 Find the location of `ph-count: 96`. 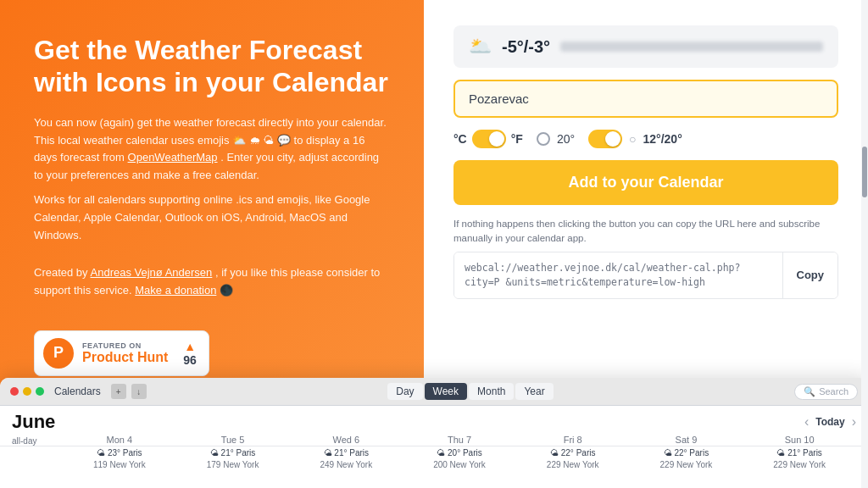

ph-count: 96 is located at coordinates (190, 360).